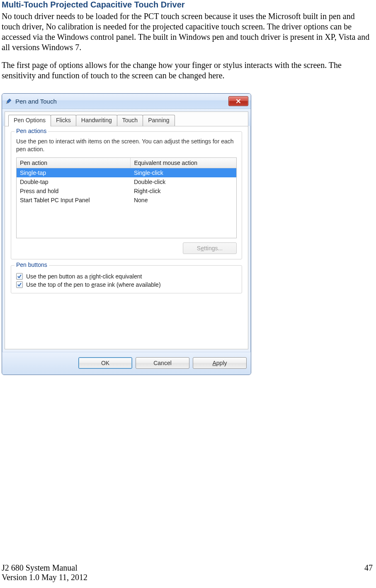 Image resolution: width=376 pixels, height=588 pixels. Describe the element at coordinates (126, 276) in the screenshot. I see `checkbox-right-click: Use the pen button as a right-click equi…` at that location.